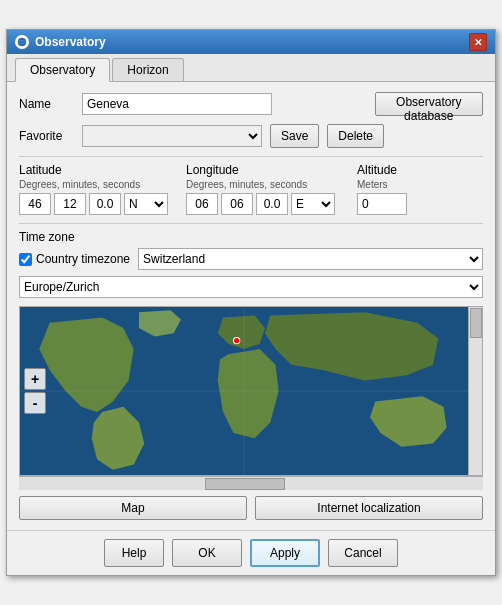 Image resolution: width=502 pixels, height=605 pixels. Describe the element at coordinates (105, 204) in the screenshot. I see `latitude-seconds` at that location.